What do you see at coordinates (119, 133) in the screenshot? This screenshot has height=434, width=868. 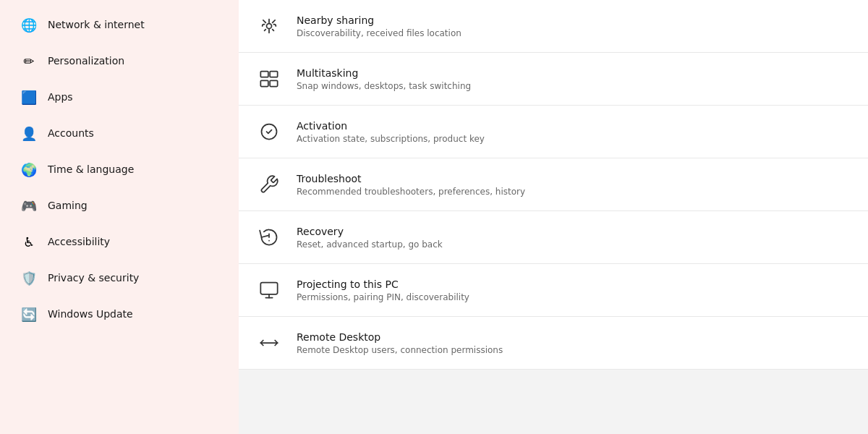 I see `sidebar-item-accounts: 👤Accounts` at bounding box center [119, 133].